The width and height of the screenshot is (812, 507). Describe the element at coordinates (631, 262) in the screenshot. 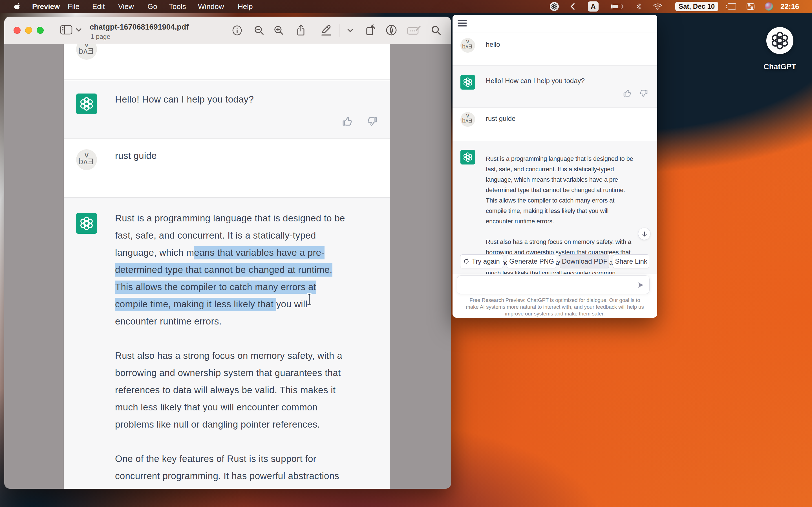

I see `share-link-button: Share Link` at that location.